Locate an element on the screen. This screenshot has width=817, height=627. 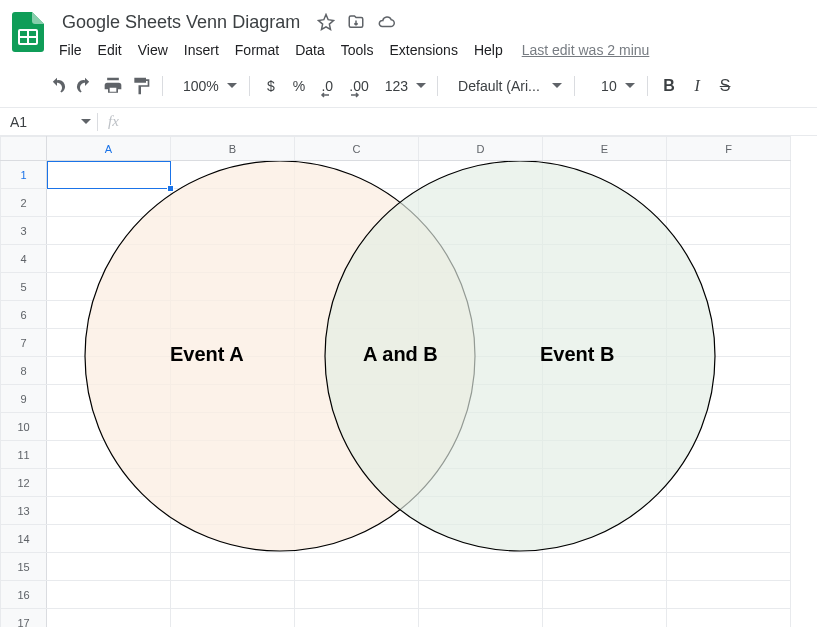
zoom-dropdown: 100% is located at coordinates (206, 86).